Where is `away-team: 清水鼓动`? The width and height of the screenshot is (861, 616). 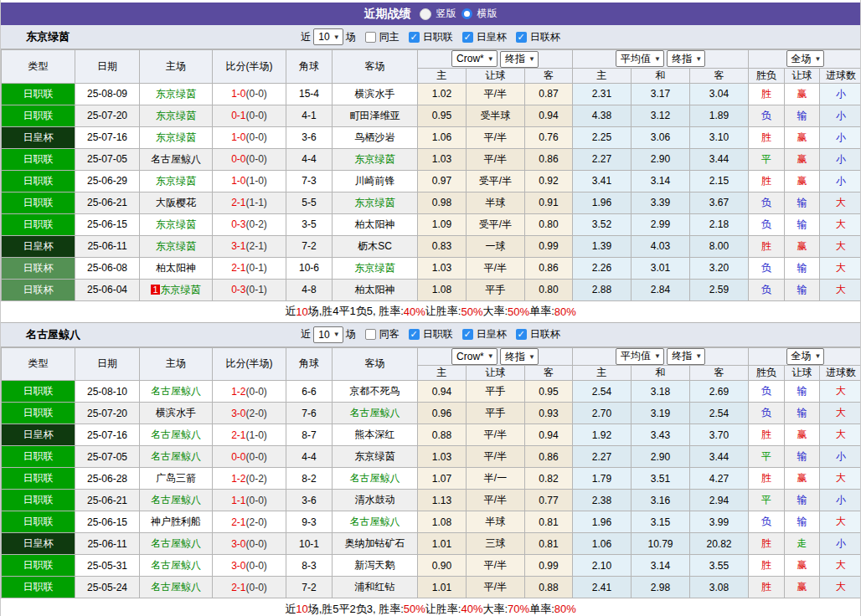 away-team: 清水鼓动 is located at coordinates (375, 501).